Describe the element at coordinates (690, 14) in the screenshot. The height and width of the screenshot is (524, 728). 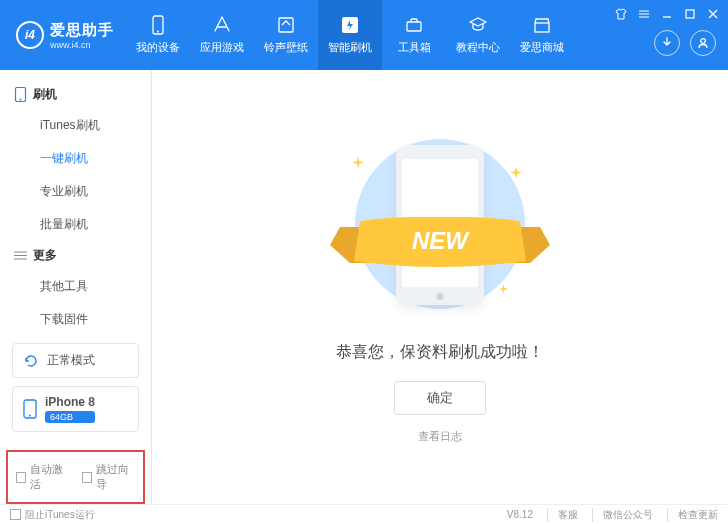
I see `maximize-button` at that location.